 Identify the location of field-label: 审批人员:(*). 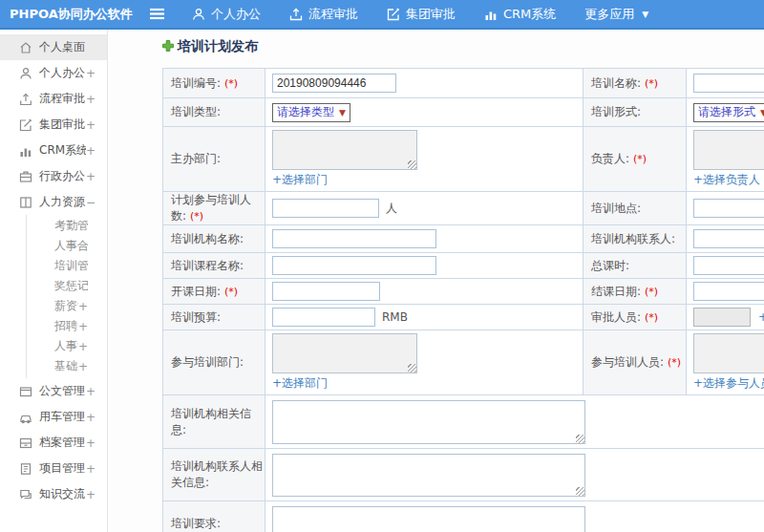
(635, 317).